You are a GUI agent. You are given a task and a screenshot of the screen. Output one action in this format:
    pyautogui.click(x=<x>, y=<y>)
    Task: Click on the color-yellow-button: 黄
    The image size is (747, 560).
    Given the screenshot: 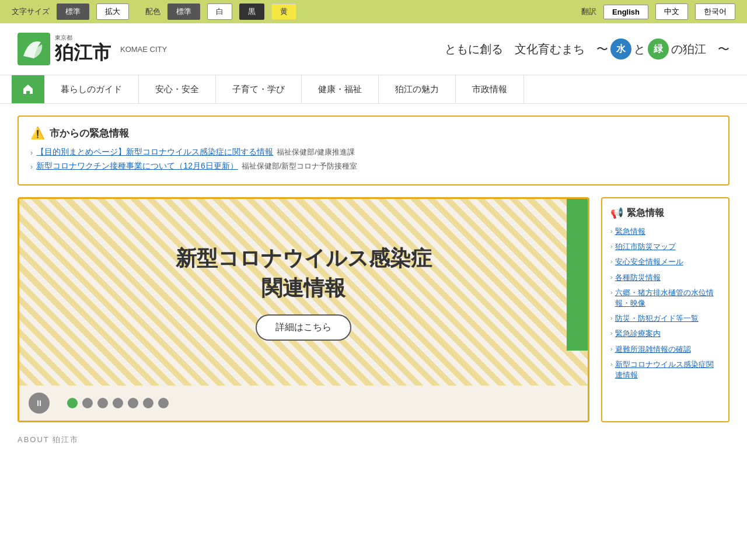 What is the action you would take?
    pyautogui.click(x=284, y=12)
    